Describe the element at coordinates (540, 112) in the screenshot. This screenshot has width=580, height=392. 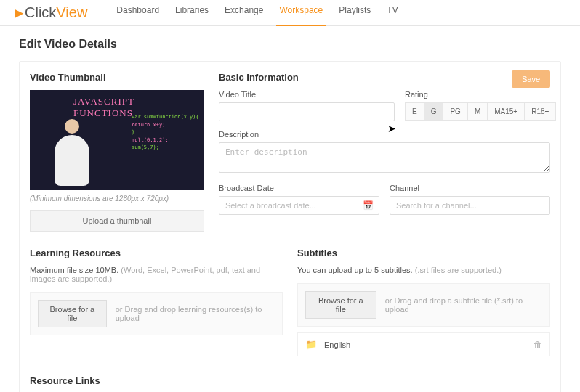
I see `rating-r18plus: R18+` at that location.